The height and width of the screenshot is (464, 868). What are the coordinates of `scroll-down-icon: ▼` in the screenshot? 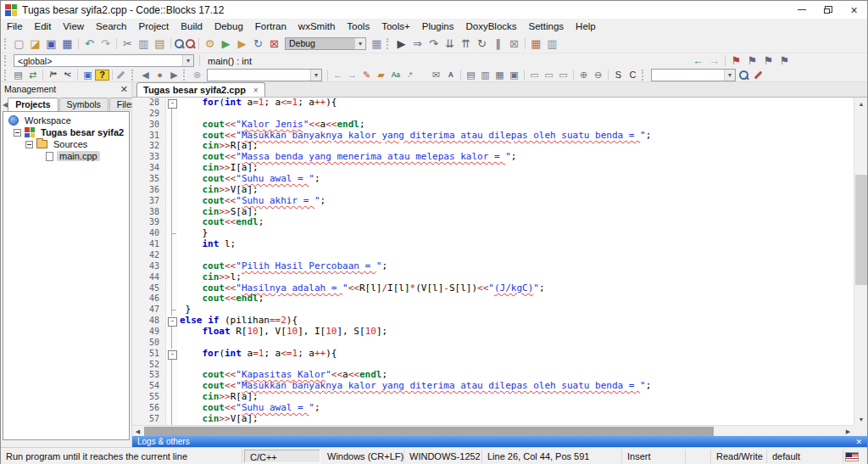 It's located at (861, 419).